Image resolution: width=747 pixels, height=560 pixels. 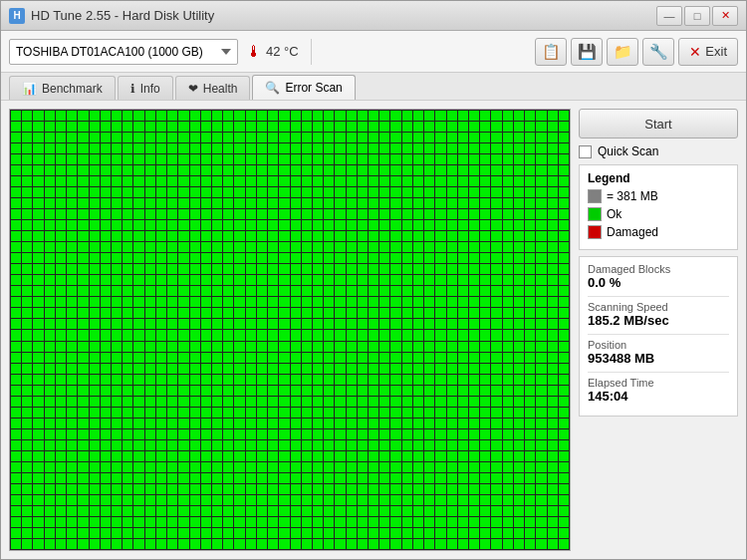 I want to click on settings-button: 🔧, so click(x=658, y=52).